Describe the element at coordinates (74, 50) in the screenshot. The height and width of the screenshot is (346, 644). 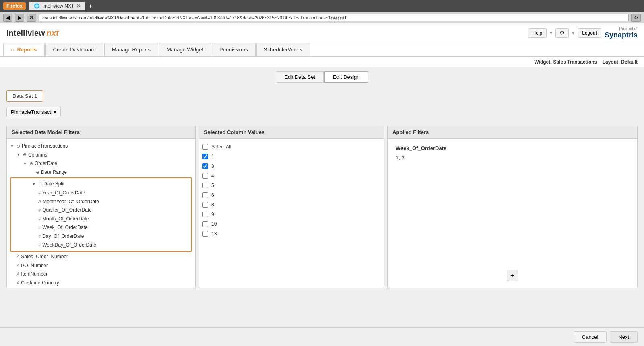
I see `tab-create-dashboard-label: Create Dashboard` at that location.